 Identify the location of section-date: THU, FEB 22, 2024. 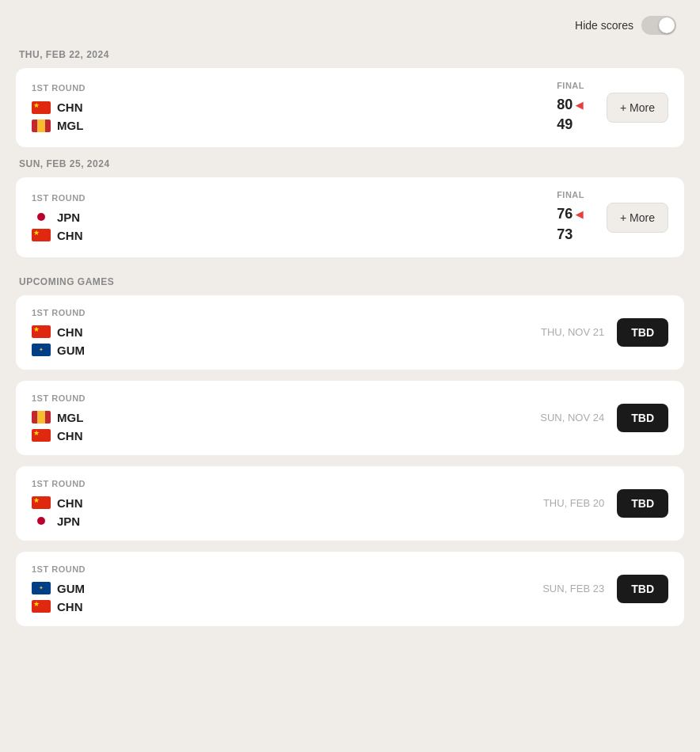
(352, 55).